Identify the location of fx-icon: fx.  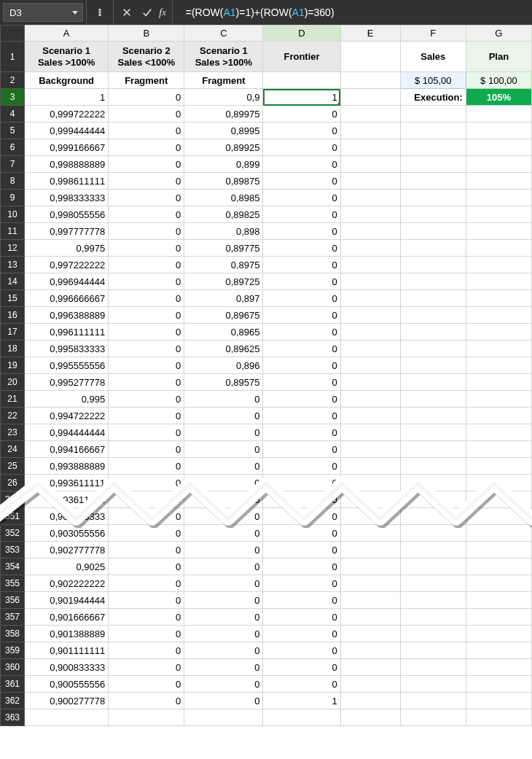
(163, 12).